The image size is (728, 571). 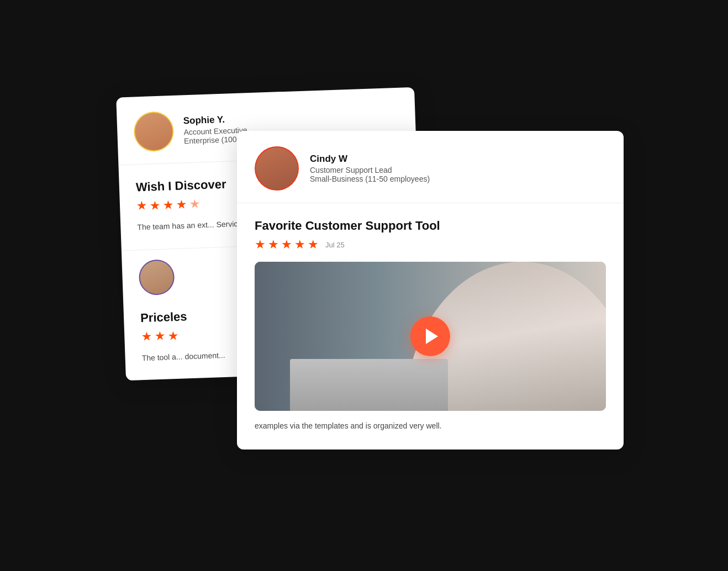 I want to click on cindy-name: Cindy W, so click(x=370, y=159).